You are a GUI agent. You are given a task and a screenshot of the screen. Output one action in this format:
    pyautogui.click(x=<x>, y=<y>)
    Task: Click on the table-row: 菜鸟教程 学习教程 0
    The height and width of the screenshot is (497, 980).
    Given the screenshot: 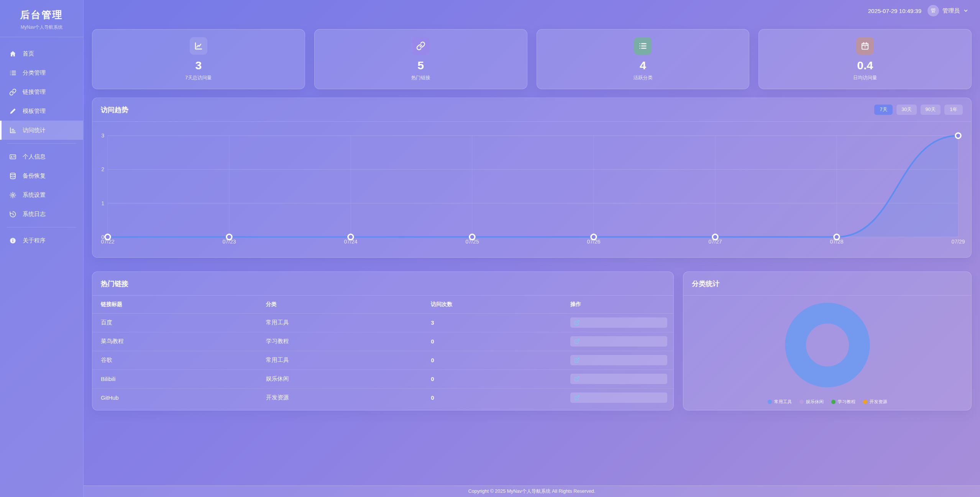 What is the action you would take?
    pyautogui.click(x=383, y=342)
    